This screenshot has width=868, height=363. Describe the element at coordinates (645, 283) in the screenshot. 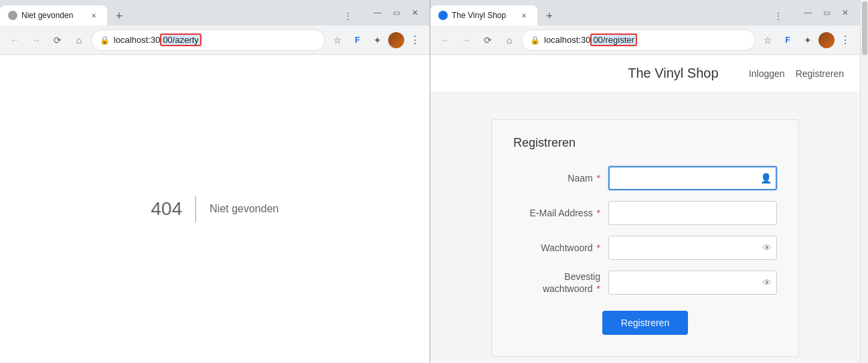

I see `form-group-confirm: Bevestigwachtwoord * 👁` at that location.